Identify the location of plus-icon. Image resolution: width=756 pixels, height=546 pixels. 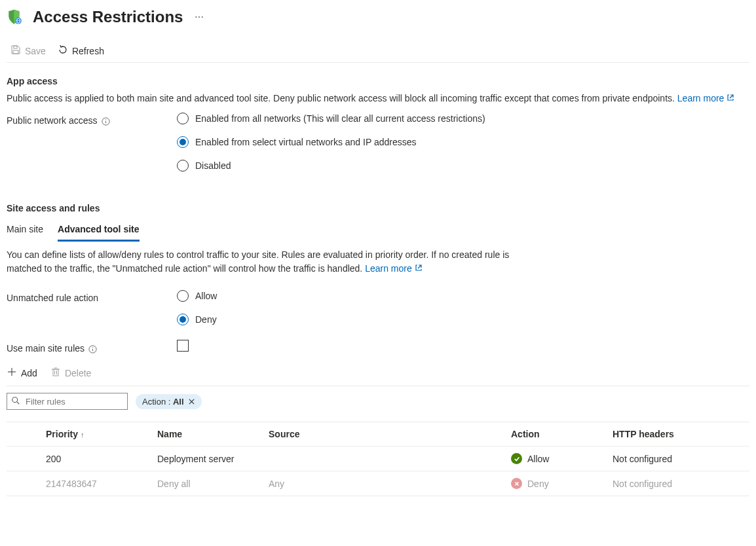
(12, 373).